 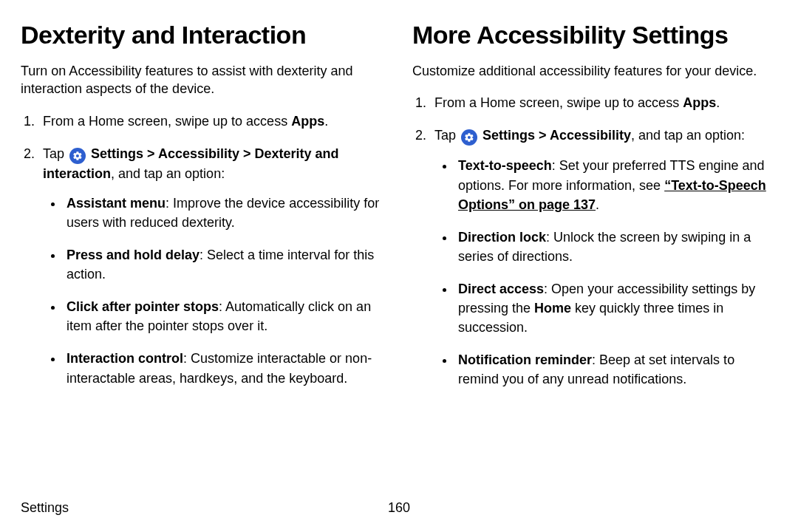 What do you see at coordinates (399, 508) in the screenshot?
I see `footer-page-number: 160` at bounding box center [399, 508].